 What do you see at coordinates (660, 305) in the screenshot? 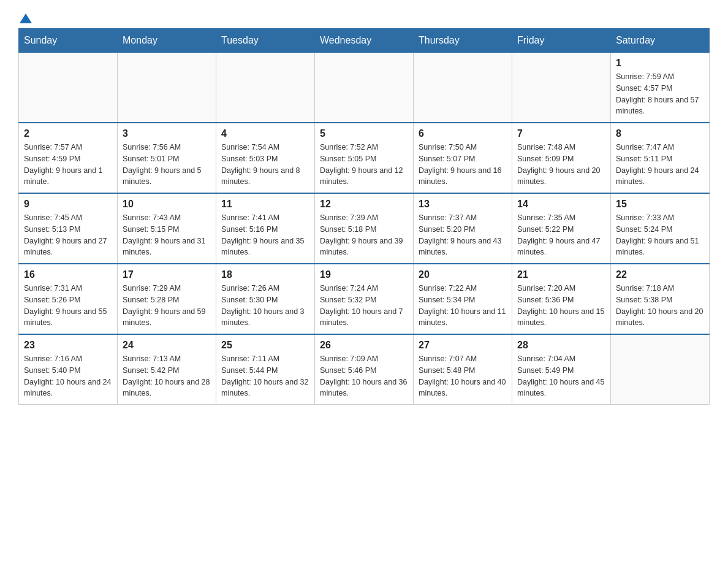
I see `day-info: Sunrise: 7:18 AMSunset: 5:38 PMDaylight:…` at bounding box center [660, 305].